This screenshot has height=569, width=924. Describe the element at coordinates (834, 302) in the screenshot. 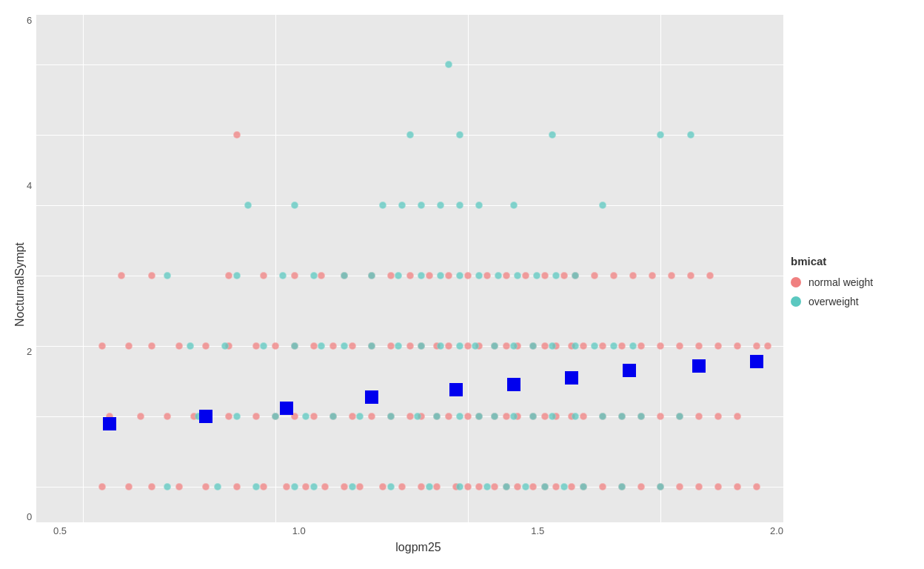

I see `legend-label-overweight: overweight` at that location.